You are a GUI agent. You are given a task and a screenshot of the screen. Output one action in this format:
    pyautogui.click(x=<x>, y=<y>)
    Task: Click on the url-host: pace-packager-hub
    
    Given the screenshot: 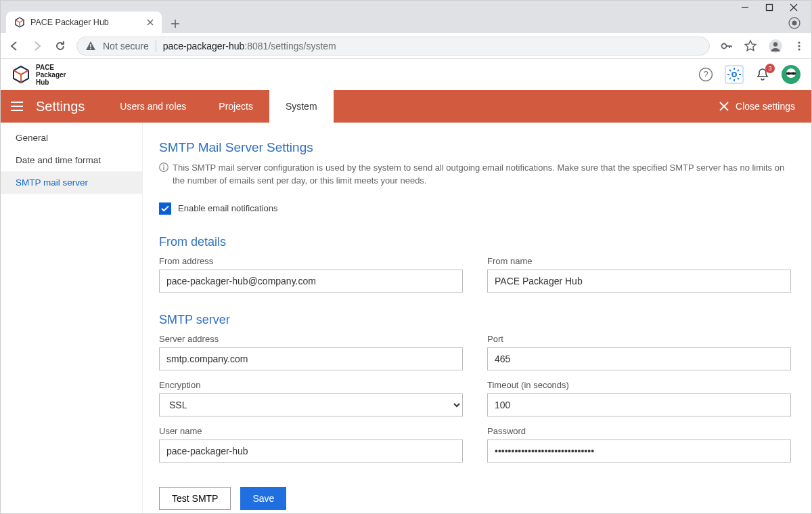 What is the action you would take?
    pyautogui.click(x=204, y=46)
    